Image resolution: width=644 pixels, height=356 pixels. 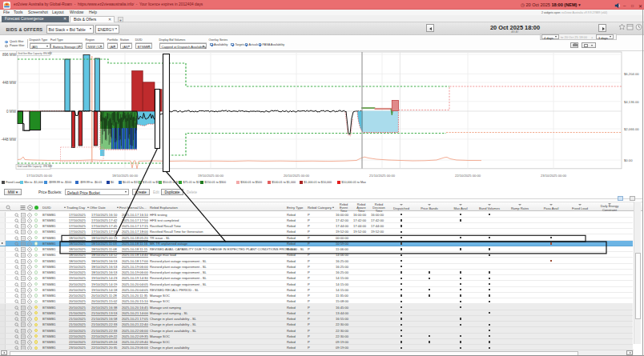 I want to click on svg-text:Grid Load Min Capacity: -896 M: Grid Load Min Capacity: -896 MW, so click(x=35, y=166).